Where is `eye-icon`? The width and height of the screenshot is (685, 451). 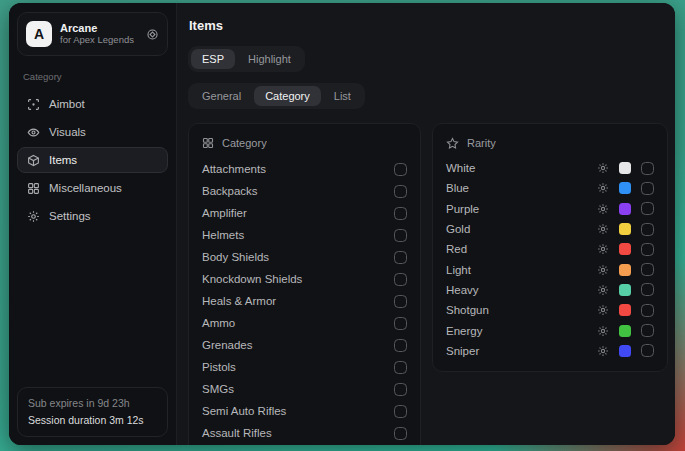
eye-icon is located at coordinates (33, 132).